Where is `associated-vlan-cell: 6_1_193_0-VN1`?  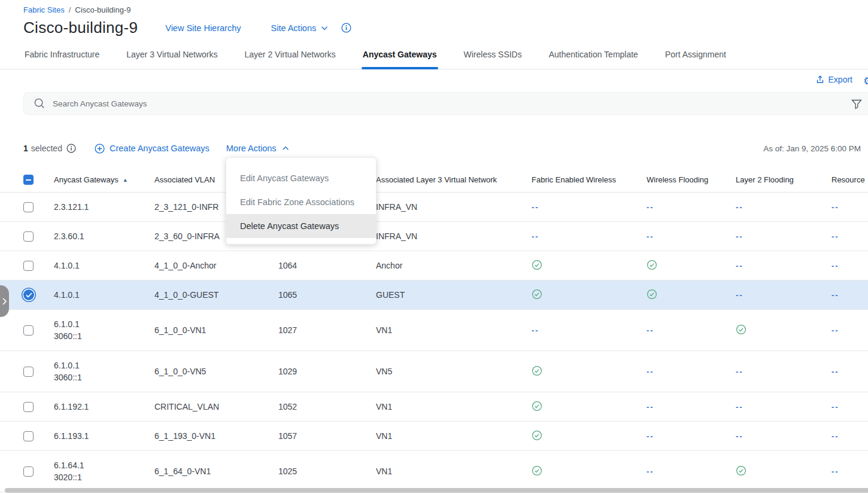
associated-vlan-cell: 6_1_193_0-VN1 is located at coordinates (211, 436).